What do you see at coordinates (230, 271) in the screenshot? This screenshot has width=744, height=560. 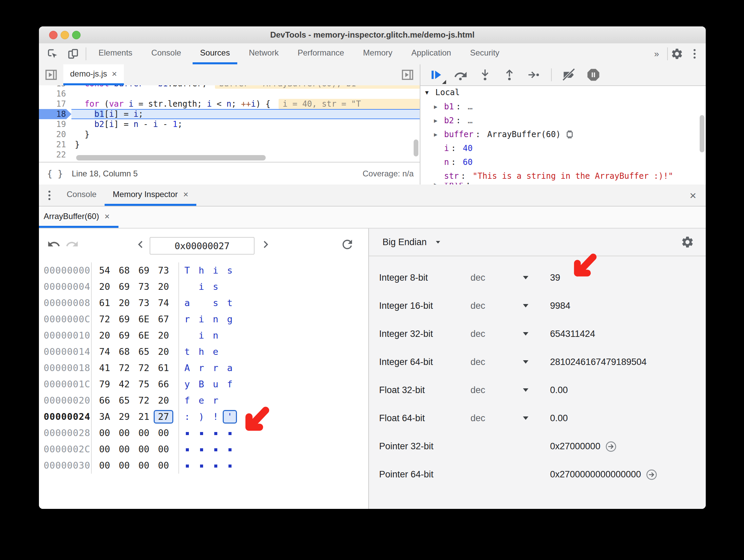 I see `ascii-cell: s` at bounding box center [230, 271].